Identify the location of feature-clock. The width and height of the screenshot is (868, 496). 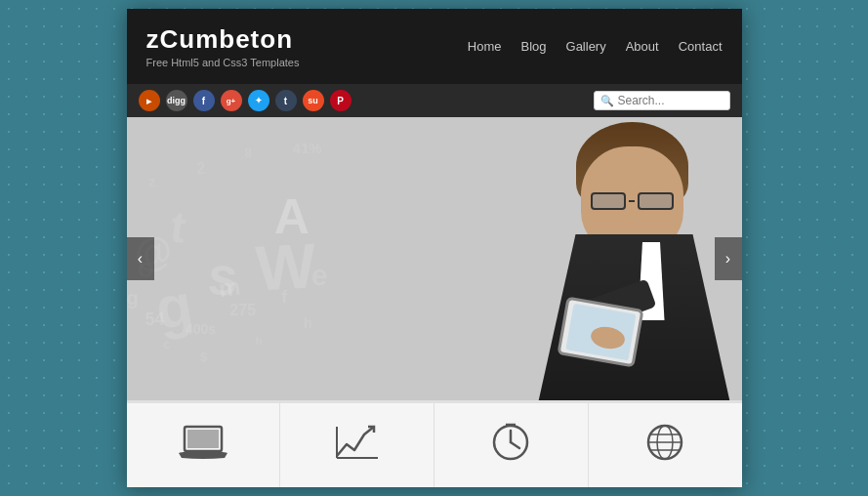
(512, 445).